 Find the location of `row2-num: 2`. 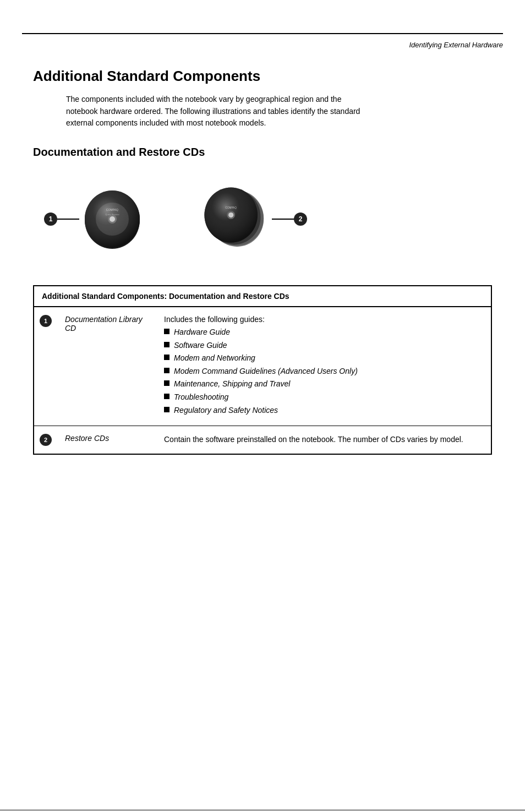

row2-num: 2 is located at coordinates (45, 440).